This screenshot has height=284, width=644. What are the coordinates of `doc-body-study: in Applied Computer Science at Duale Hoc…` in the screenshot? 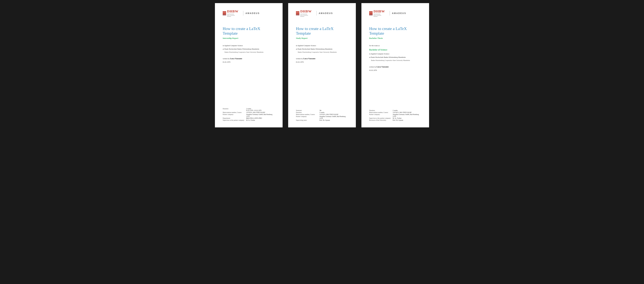 It's located at (322, 56).